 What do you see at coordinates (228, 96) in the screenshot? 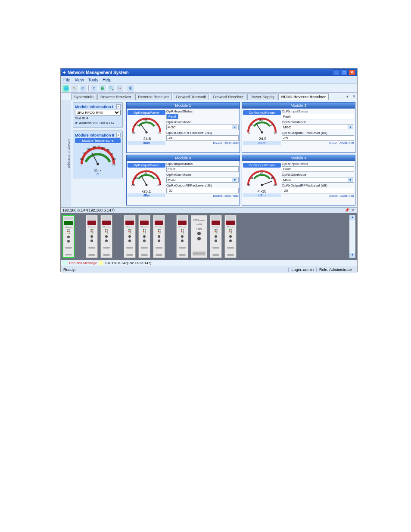
I see `tab-forward-receiver: Forward Receiver` at bounding box center [228, 96].